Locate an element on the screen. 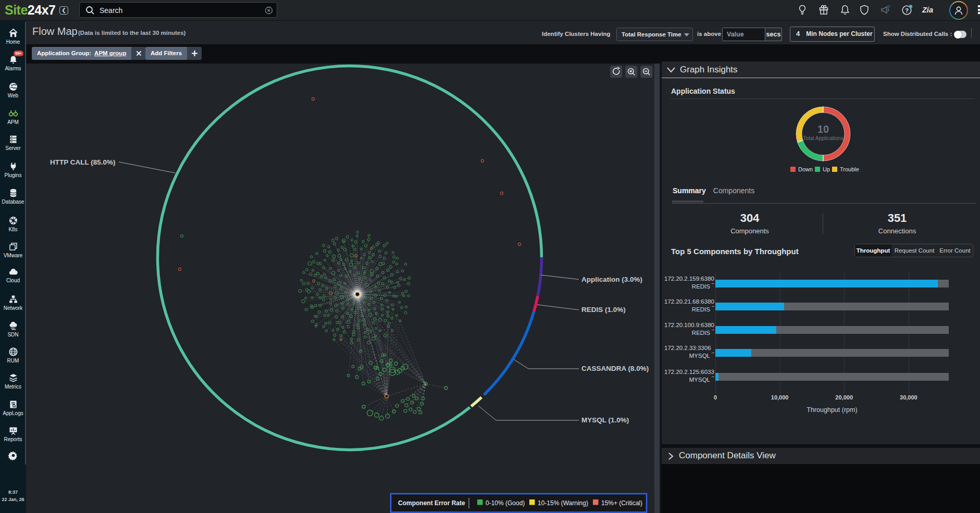 The height and width of the screenshot is (513, 980). svg-text: MYSQL (1.0%) is located at coordinates (605, 420).